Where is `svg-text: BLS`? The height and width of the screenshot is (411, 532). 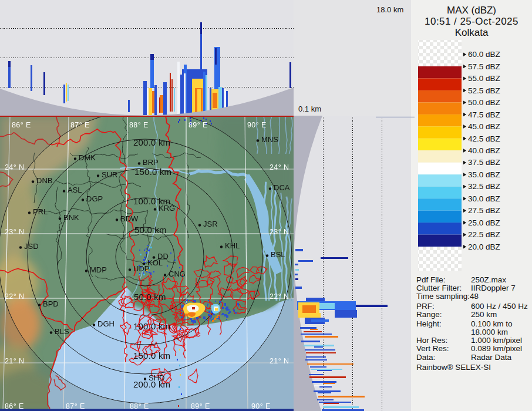 svg-text: BLS is located at coordinates (62, 331).